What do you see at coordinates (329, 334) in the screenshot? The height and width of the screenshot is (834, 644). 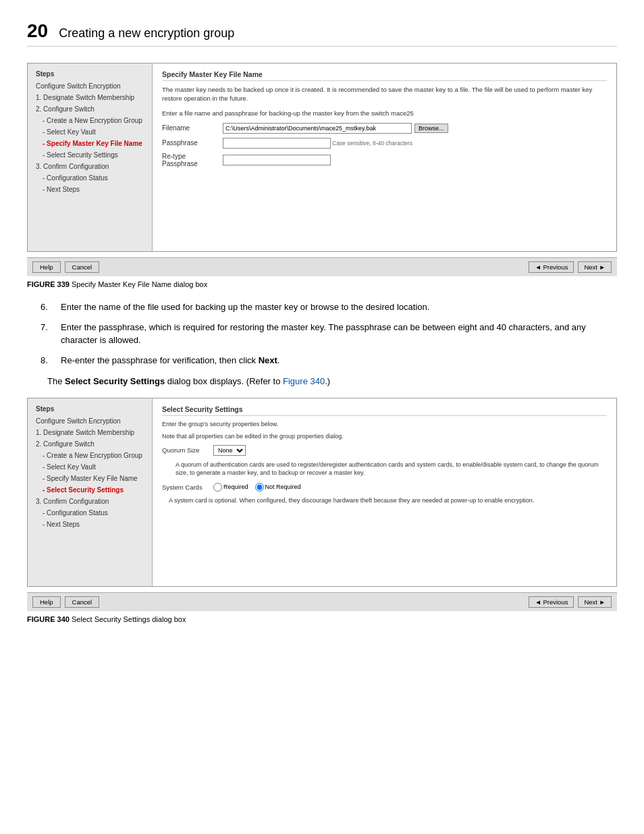 I see `step-7-item: 7. Enter the passphrase, which is requir…` at bounding box center [329, 334].